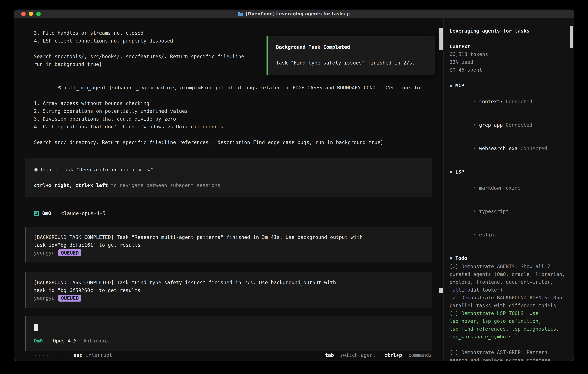 The image size is (588, 374). I want to click on main-scrollbar-marker, so click(441, 291).